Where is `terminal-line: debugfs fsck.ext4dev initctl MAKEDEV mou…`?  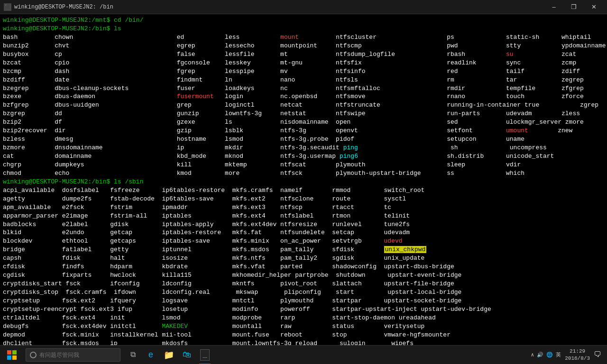
terminal-line: debugfs fsck.ext4dev initctl MAKEDEV mou… is located at coordinates (304, 327).